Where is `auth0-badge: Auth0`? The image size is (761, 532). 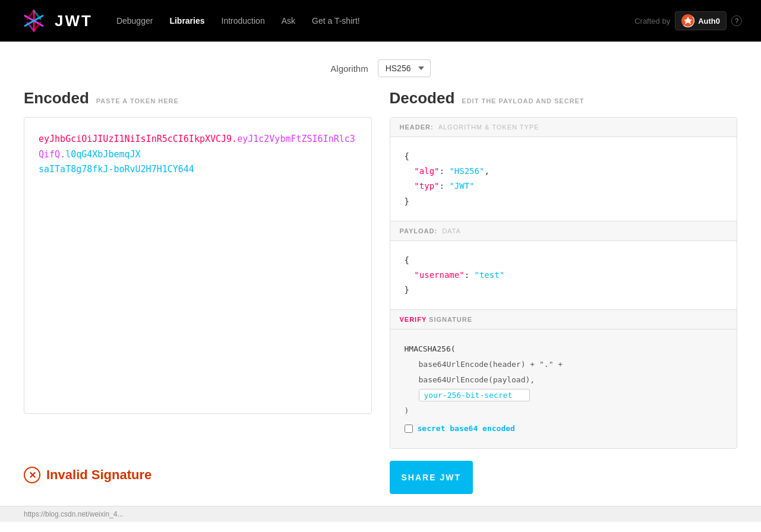
auth0-badge: Auth0 is located at coordinates (701, 21).